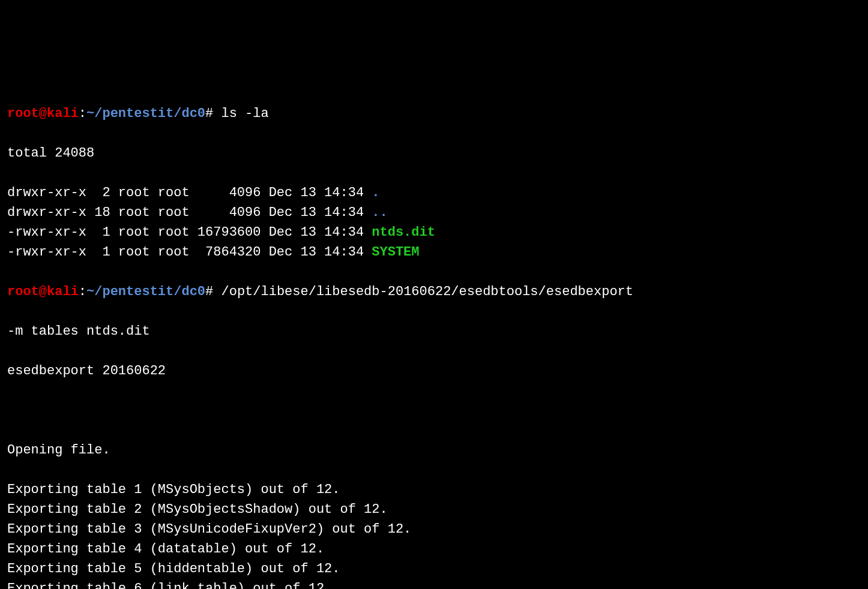 This screenshot has height=589, width=868. I want to click on file-name: ntds.dit, so click(403, 233).